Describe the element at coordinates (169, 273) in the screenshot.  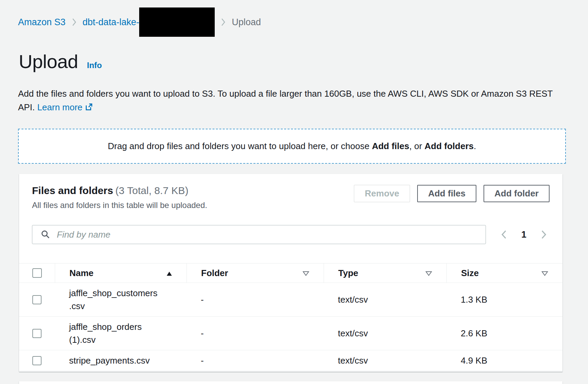
I see `sort-ascending-icon` at that location.